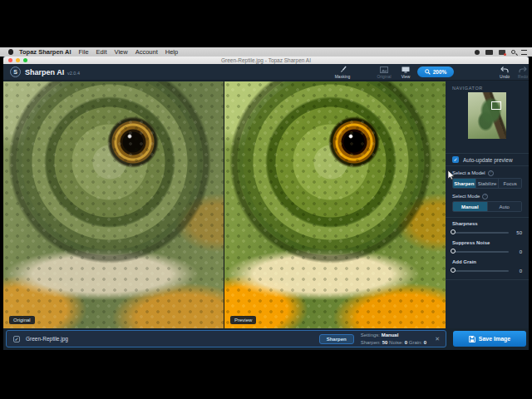 This screenshot has height=399, width=532. What do you see at coordinates (427, 71) in the screenshot?
I see `magnifier-icon` at bounding box center [427, 71].